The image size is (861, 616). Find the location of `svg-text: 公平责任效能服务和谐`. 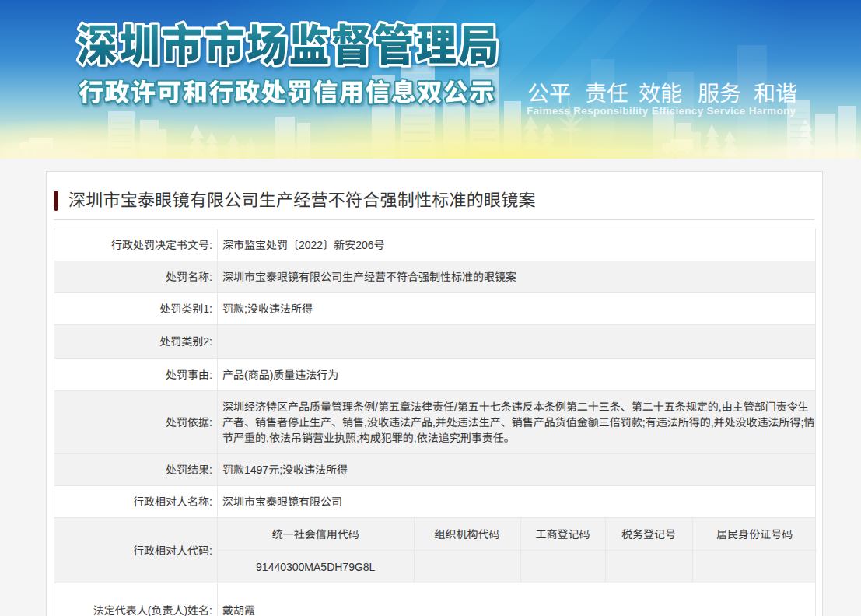

svg-text: 公平责任效能服务和谐 is located at coordinates (663, 92).